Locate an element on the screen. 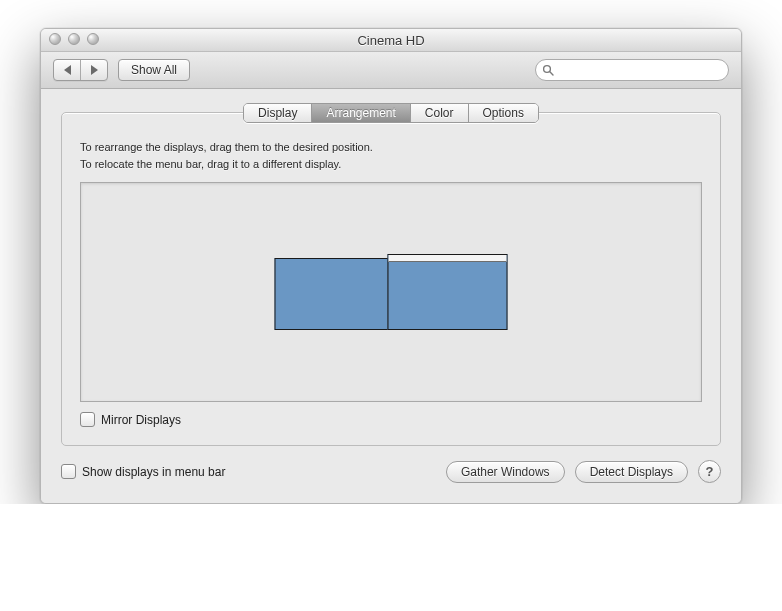  show-in-menubar-row: Show displays in menu bar is located at coordinates (143, 472).